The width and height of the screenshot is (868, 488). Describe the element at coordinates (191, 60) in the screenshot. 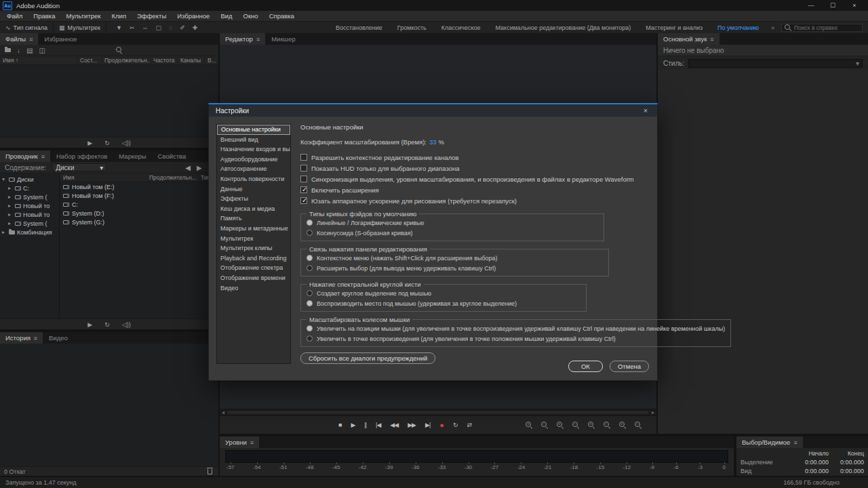

I see `column-channels: Каналы` at that location.